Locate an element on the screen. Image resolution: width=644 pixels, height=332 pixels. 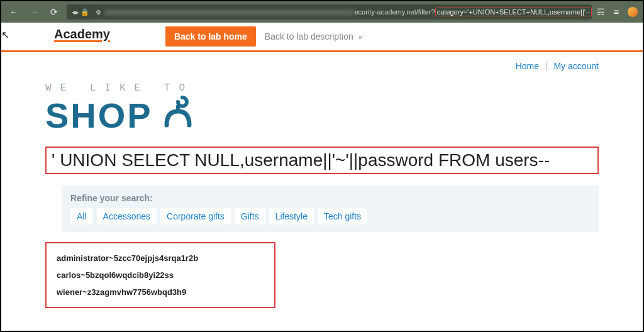
nav-myaccount-link: My account is located at coordinates (576, 66).